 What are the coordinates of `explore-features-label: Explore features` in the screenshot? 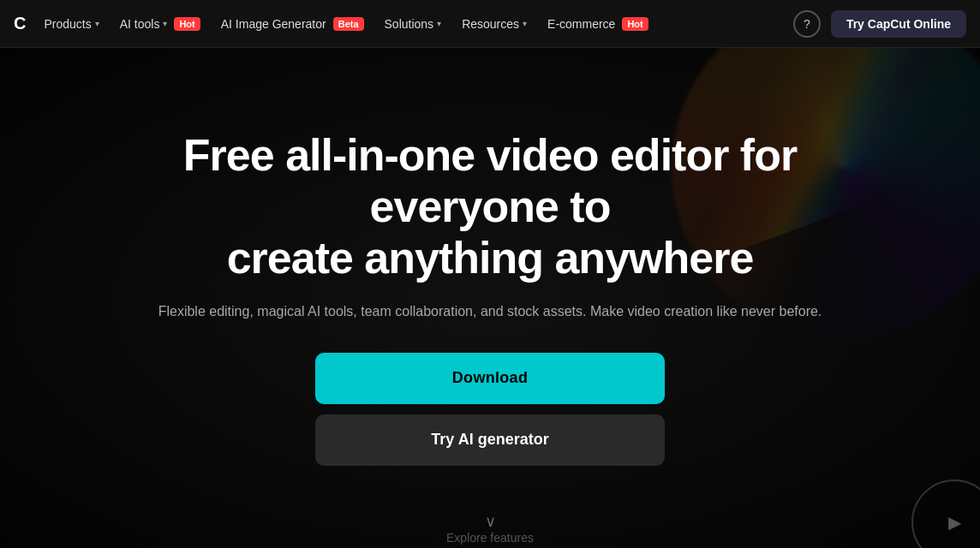 It's located at (490, 538).